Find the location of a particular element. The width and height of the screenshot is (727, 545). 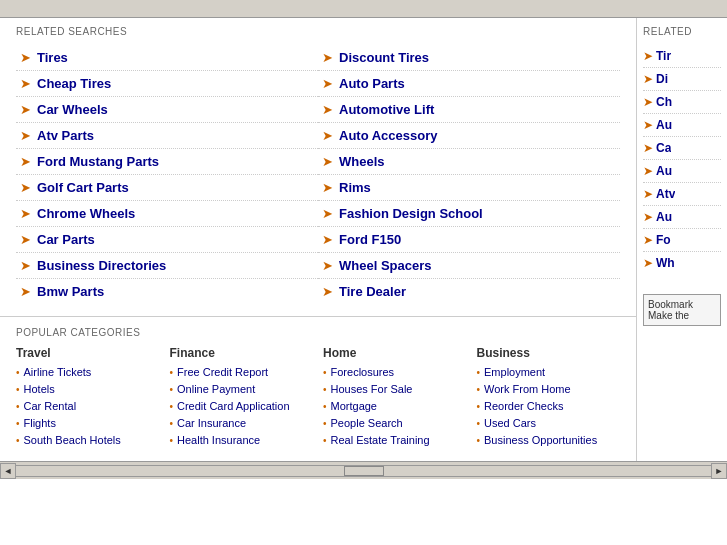

search-link: Fashion Design School is located at coordinates (411, 214).